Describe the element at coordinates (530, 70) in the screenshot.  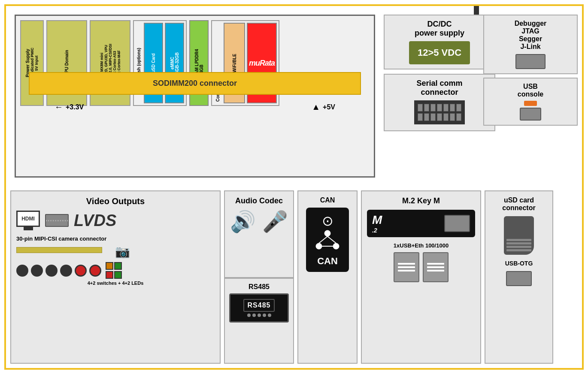
I see `far-right-panels: DebuggerJTAGSeggerJ-Link USBconsole` at that location.